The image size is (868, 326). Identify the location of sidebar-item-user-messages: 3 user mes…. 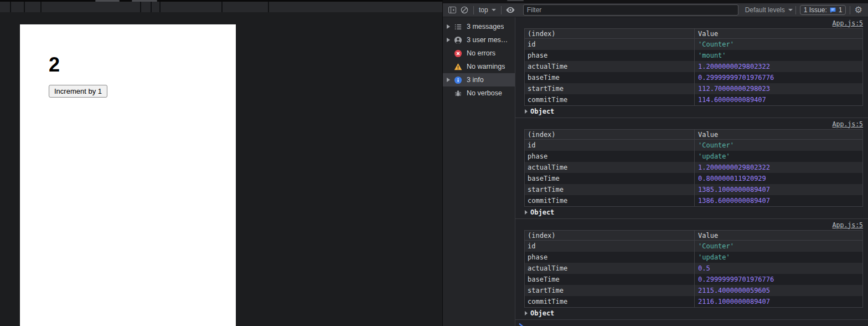
(479, 40).